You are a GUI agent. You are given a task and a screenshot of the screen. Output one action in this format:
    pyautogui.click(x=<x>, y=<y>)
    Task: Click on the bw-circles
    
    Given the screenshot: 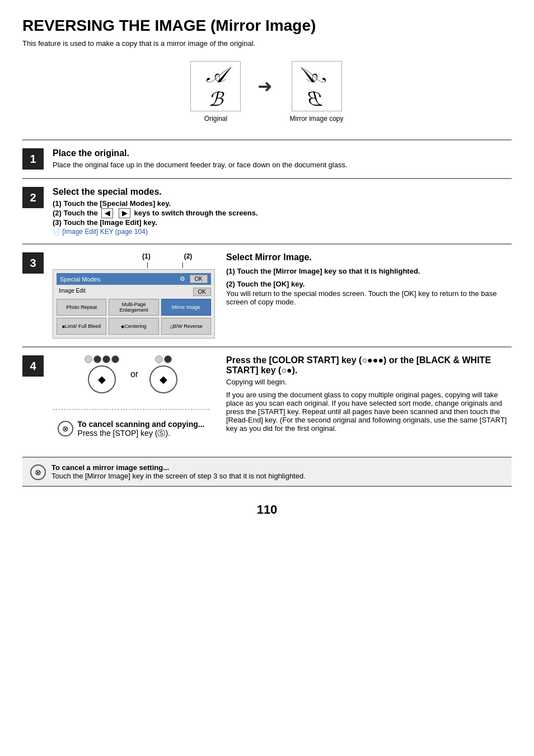 What is the action you would take?
    pyautogui.click(x=163, y=359)
    